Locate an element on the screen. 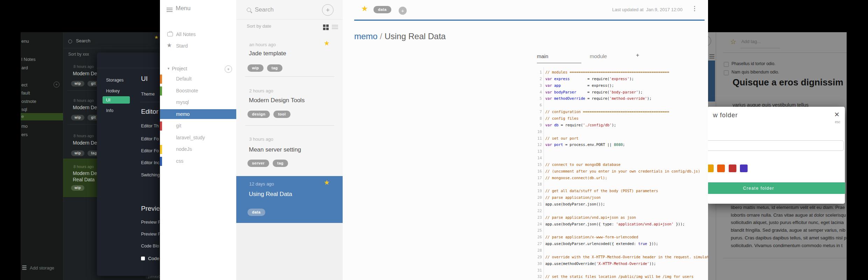  sidebar-item: ect is located at coordinates (24, 85).